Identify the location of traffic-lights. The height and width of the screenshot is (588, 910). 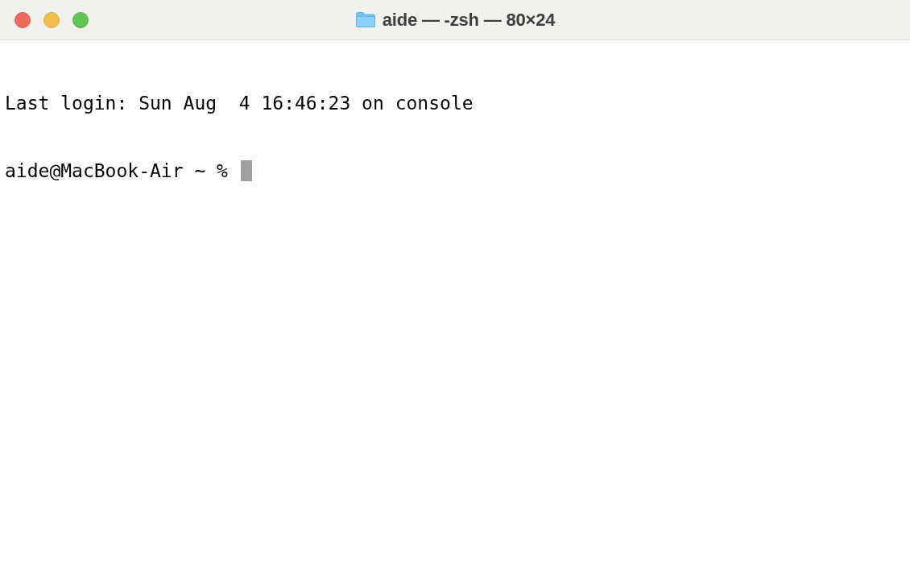
(52, 20).